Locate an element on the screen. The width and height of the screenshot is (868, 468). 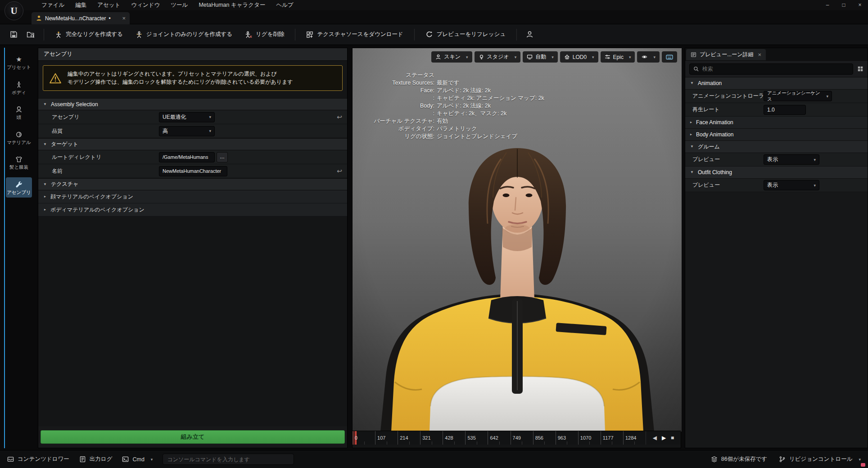
menu-window: ウィンドウ is located at coordinates (145, 5).